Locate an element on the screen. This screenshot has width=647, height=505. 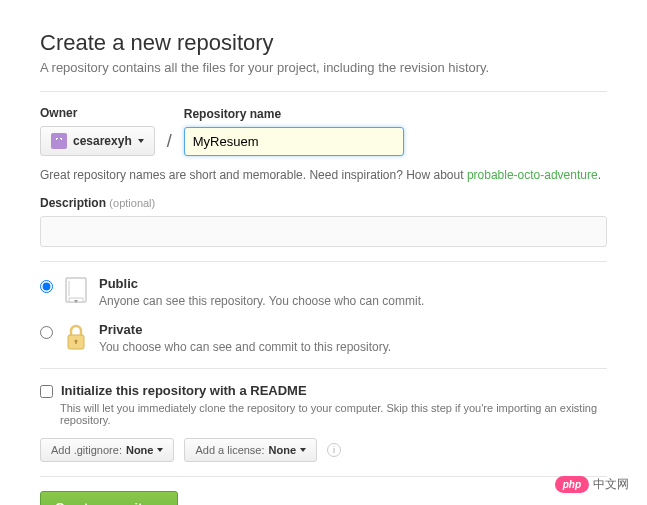
readme-label: Initialize this repository with a README is located at coordinates (184, 390).